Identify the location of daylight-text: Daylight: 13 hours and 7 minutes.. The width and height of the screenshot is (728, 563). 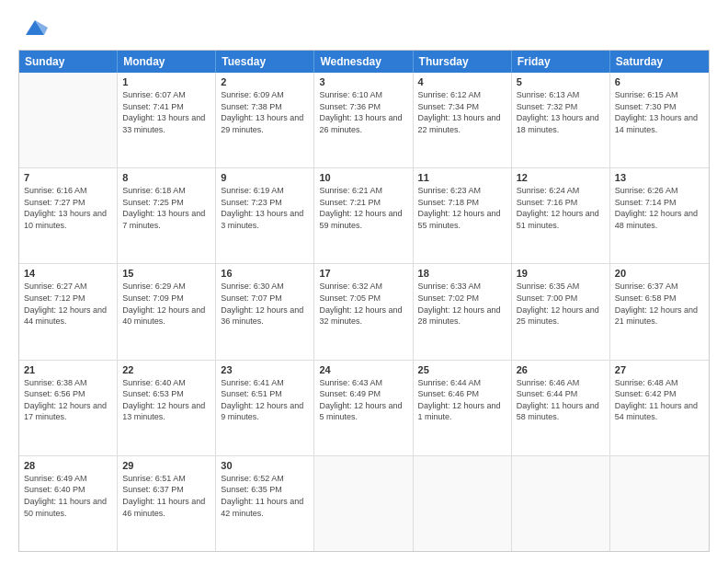
(166, 219).